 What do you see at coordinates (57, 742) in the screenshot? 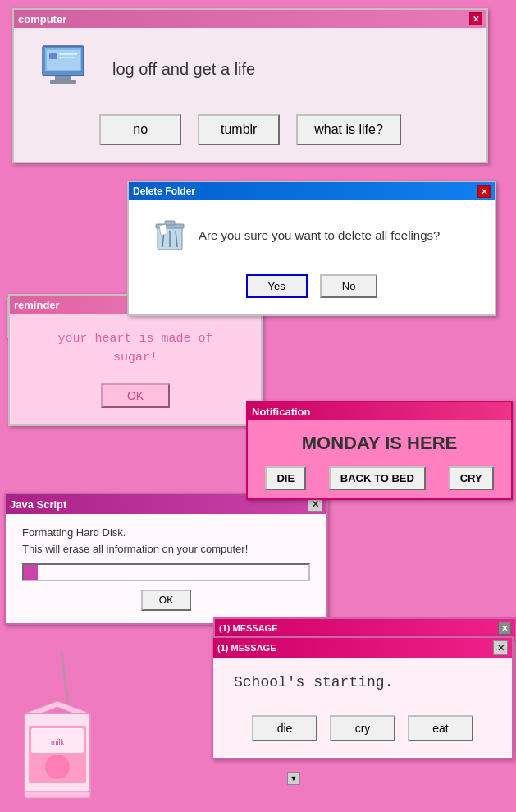
I see `svg-text: milk` at bounding box center [57, 742].